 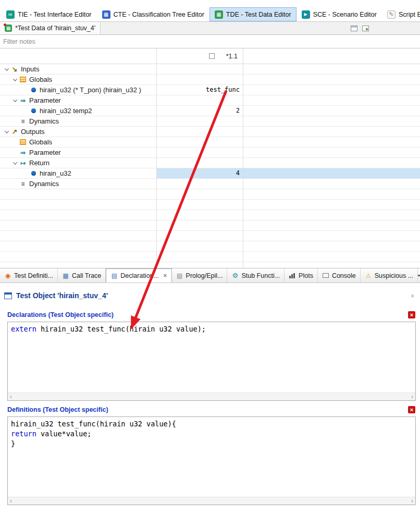 What do you see at coordinates (210, 132) in the screenshot?
I see `tree-row: ↗ Outputs` at bounding box center [210, 132].